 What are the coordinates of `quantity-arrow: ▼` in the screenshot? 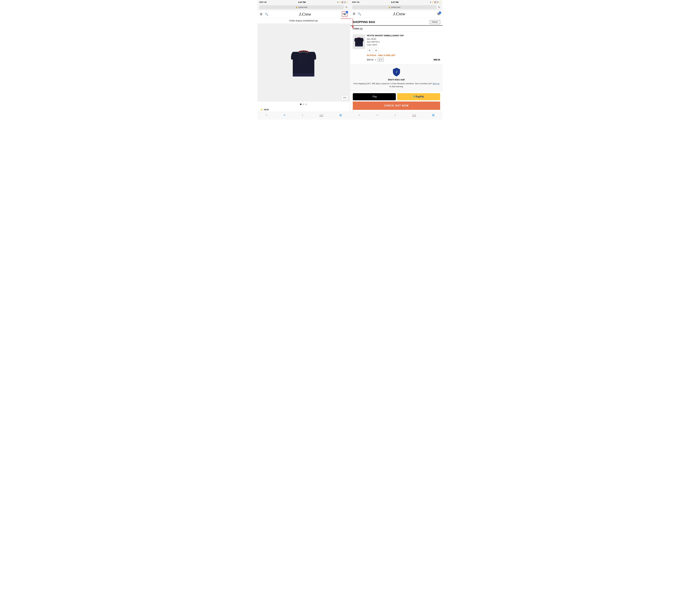 It's located at (382, 60).